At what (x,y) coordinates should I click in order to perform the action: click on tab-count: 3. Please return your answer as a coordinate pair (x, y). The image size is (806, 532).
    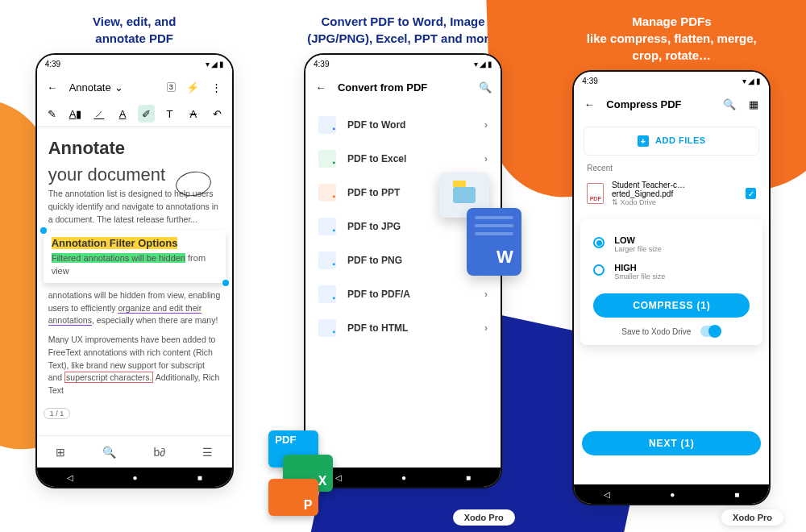
    Looking at the image, I should click on (171, 87).